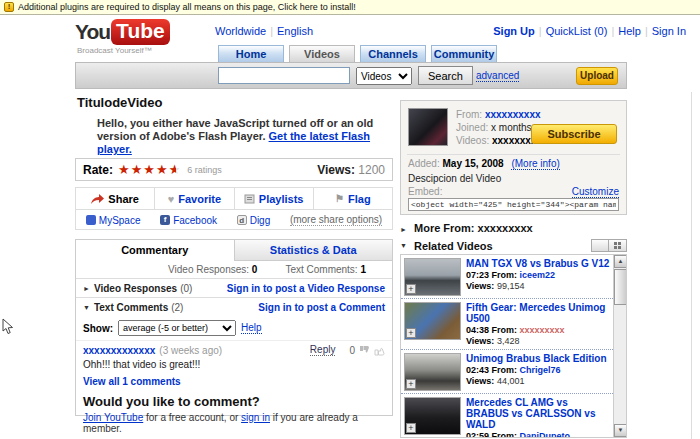 This screenshot has width=700, height=439. What do you see at coordinates (542, 330) in the screenshot?
I see `related-video-user-link: xxxxxxxxx` at bounding box center [542, 330].